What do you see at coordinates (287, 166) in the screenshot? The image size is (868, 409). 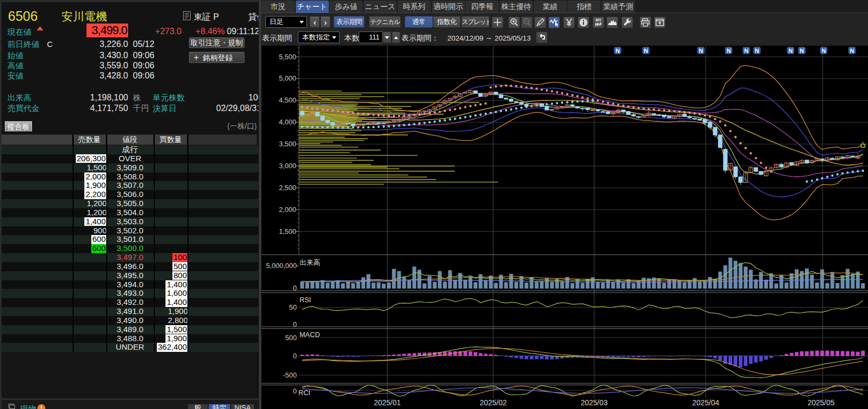 I see `svg-text: 3,000` at bounding box center [287, 166].